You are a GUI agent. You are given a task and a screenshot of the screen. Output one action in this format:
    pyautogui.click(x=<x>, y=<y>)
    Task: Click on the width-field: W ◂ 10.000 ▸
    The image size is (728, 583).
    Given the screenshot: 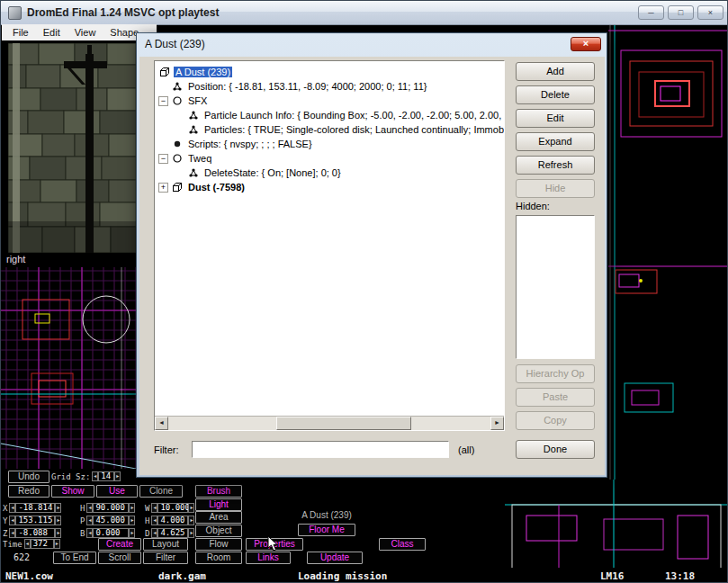 What is the action you would take?
    pyautogui.click(x=169, y=507)
    